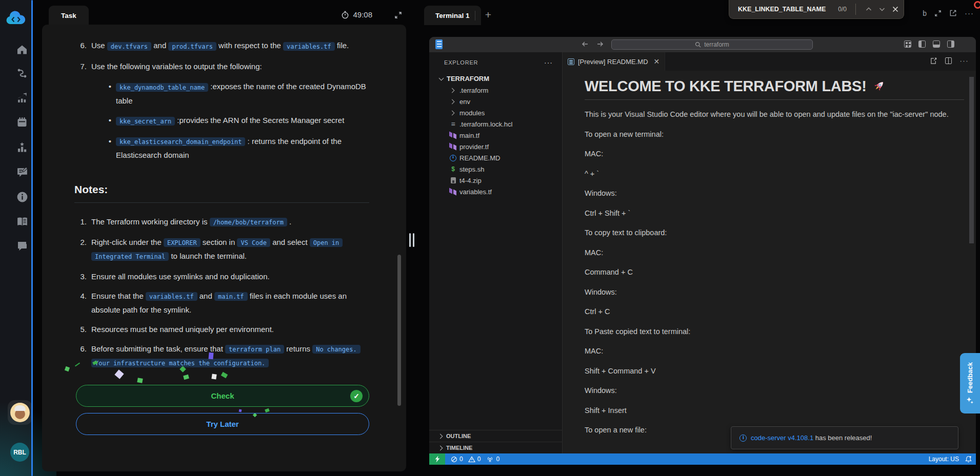  I want to click on more-options-icon: ···, so click(969, 13).